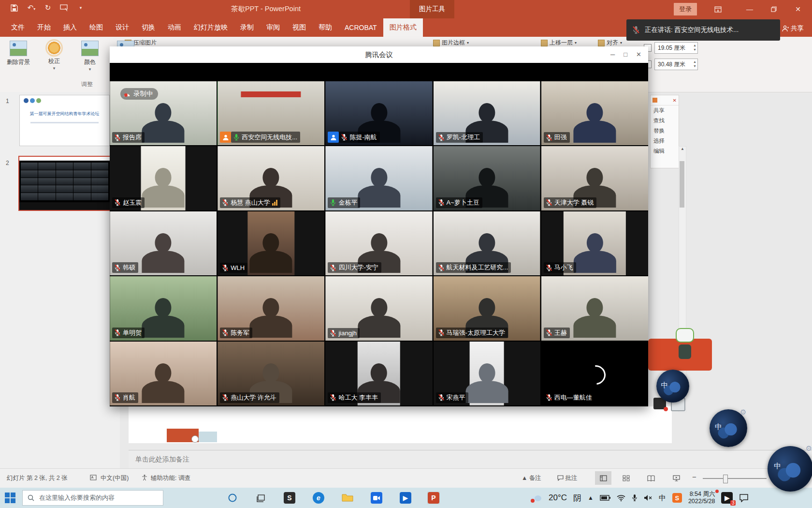  Describe the element at coordinates (379, 374) in the screenshot. I see `participant-tile: 哈工大 李丰丰` at that location.